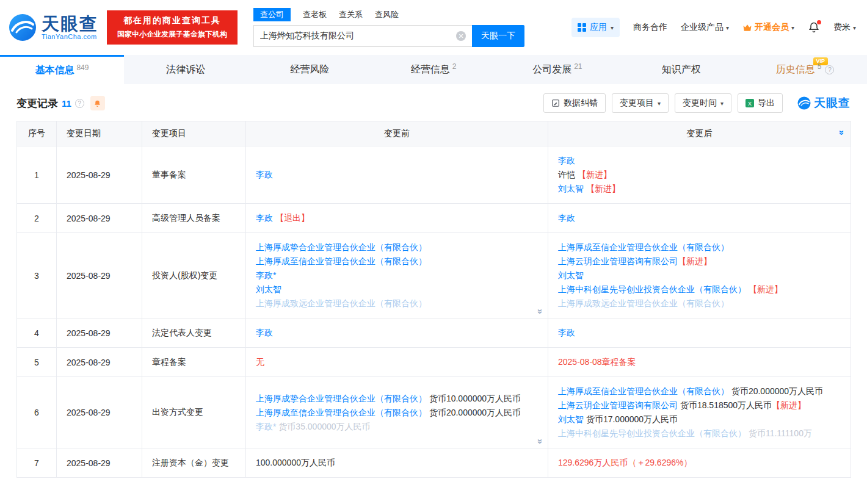  What do you see at coordinates (272, 15) in the screenshot?
I see `search-tab-company: 查公司` at bounding box center [272, 15].